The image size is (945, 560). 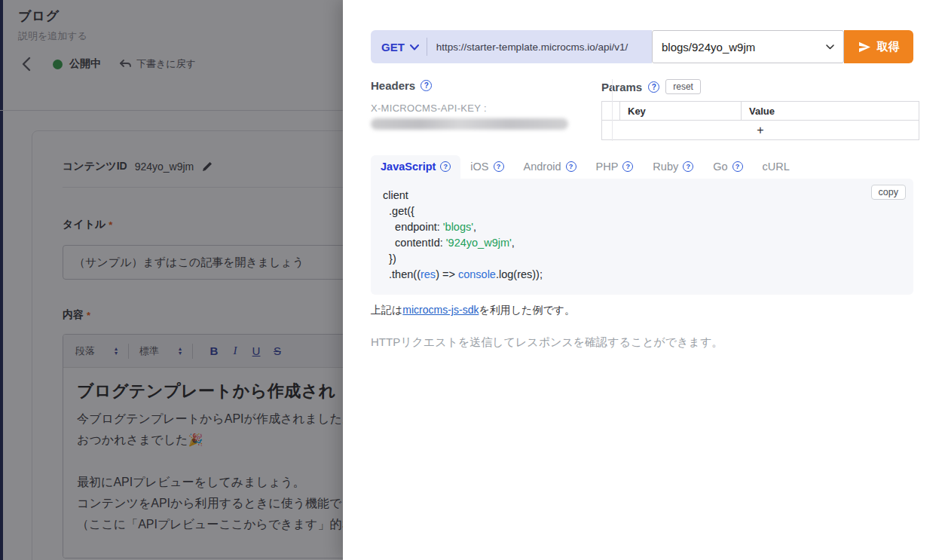 I want to click on headers-params-row: Headers ? X-MICROCMS-API-KEY : Params ? …, so click(x=642, y=110).